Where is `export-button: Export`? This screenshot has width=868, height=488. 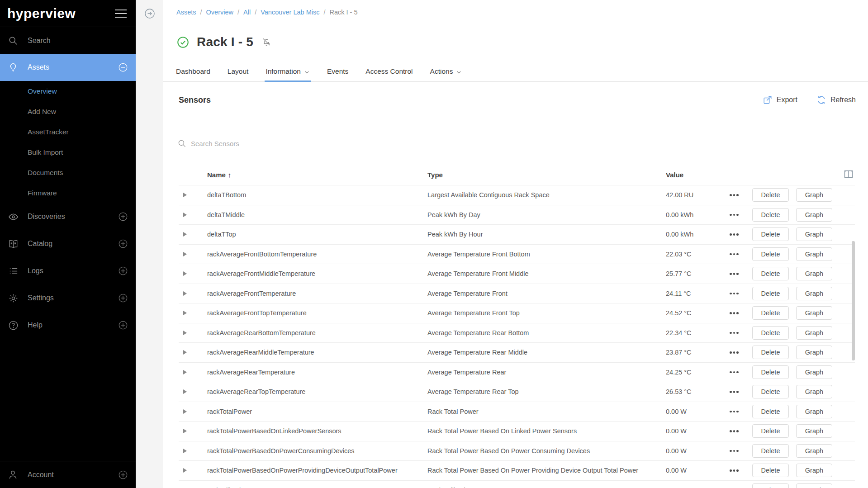
export-button: Export is located at coordinates (780, 100).